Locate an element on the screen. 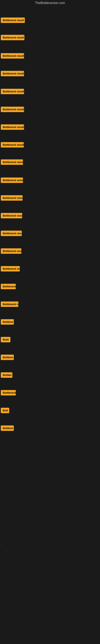 The width and height of the screenshot is (100, 644). result-row-24: Bottlene is located at coordinates (50, 428).